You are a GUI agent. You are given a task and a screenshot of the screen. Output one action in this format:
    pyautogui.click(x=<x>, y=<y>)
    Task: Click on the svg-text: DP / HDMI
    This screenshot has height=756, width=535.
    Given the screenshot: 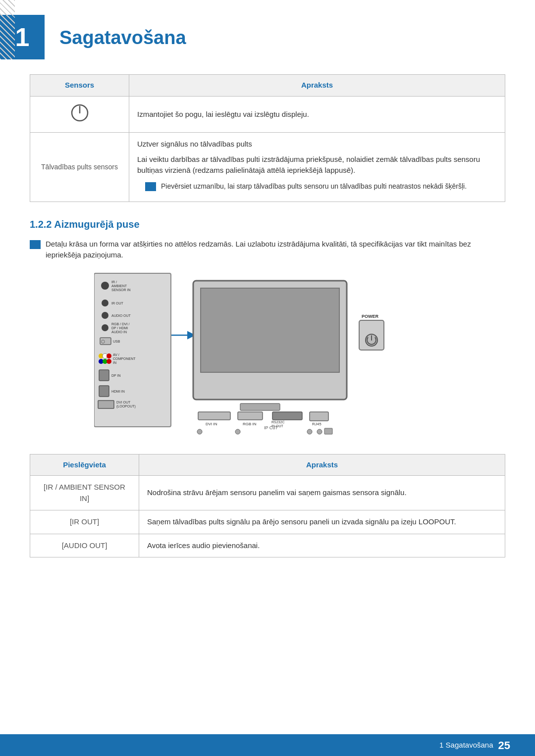 What is the action you would take?
    pyautogui.click(x=120, y=328)
    